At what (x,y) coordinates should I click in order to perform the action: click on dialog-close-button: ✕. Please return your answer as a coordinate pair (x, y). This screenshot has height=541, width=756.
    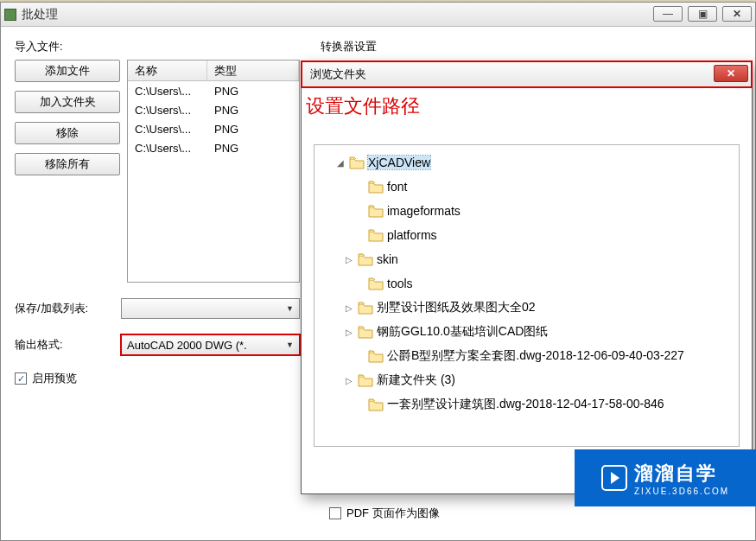
    Looking at the image, I should click on (731, 73).